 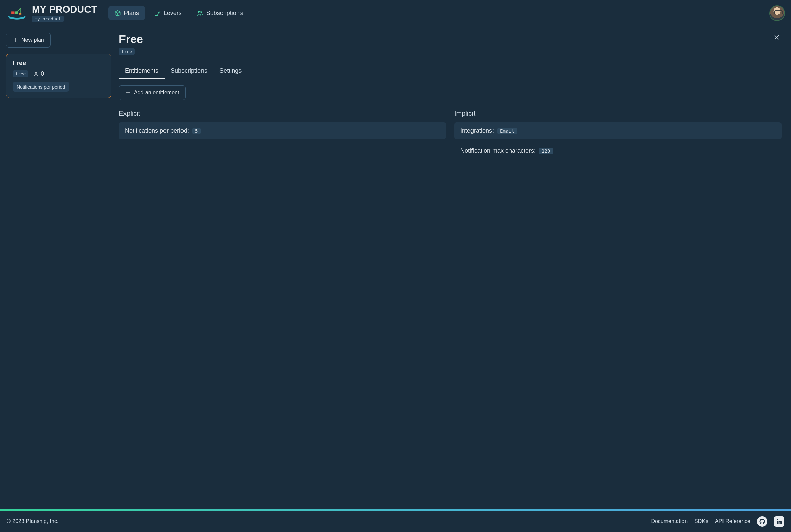 I want to click on footer: © 2023 Planship, Inc. Documentation SDKs…, so click(x=396, y=521).